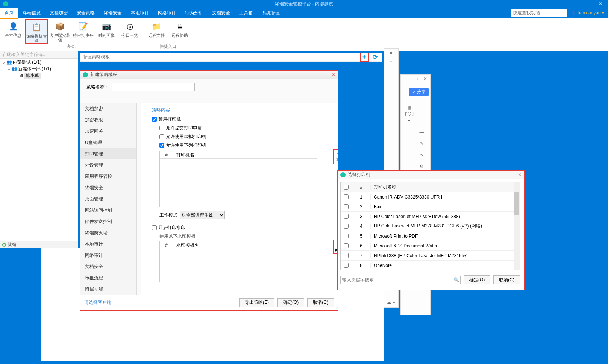 This screenshot has height=364, width=608. What do you see at coordinates (113, 13) in the screenshot?
I see `tab-terminal-sec: 终端安全` at bounding box center [113, 13].